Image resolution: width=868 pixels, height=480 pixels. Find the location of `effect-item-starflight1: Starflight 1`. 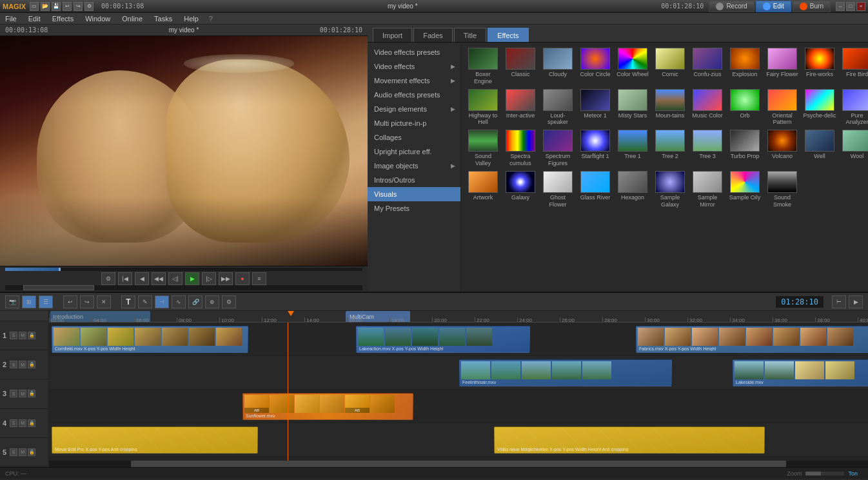

effect-item-starflight1: Starflight 1 is located at coordinates (595, 148).